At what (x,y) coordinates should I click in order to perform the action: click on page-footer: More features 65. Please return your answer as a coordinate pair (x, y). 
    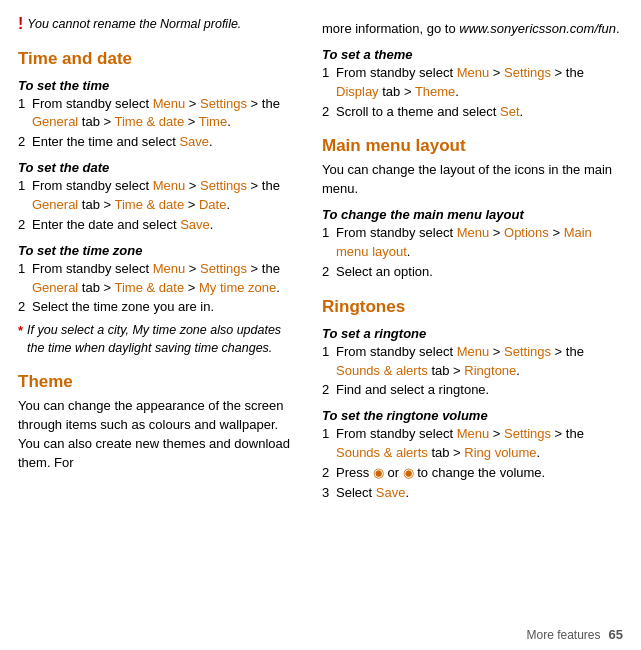
    Looking at the image, I should click on (574, 634).